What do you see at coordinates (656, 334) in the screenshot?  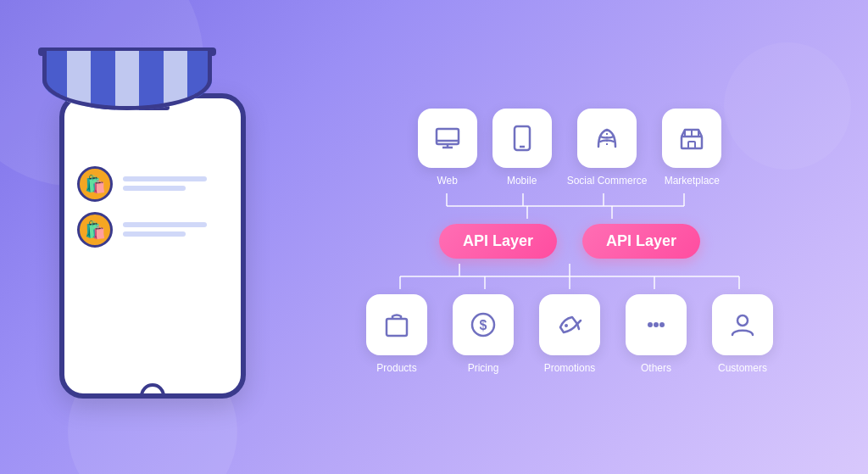 I see `service-others: Others` at bounding box center [656, 334].